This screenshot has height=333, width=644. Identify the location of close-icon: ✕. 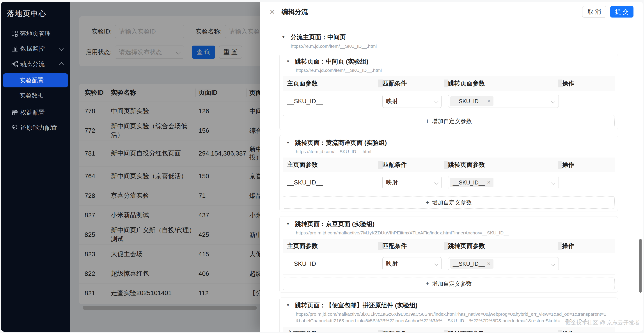
(272, 12).